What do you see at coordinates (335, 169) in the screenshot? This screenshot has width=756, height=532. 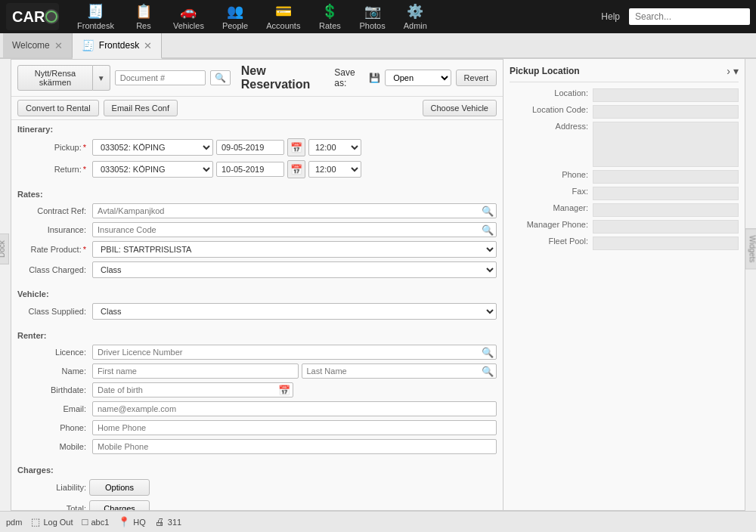 I see `return-time-select: 12:00` at bounding box center [335, 169].